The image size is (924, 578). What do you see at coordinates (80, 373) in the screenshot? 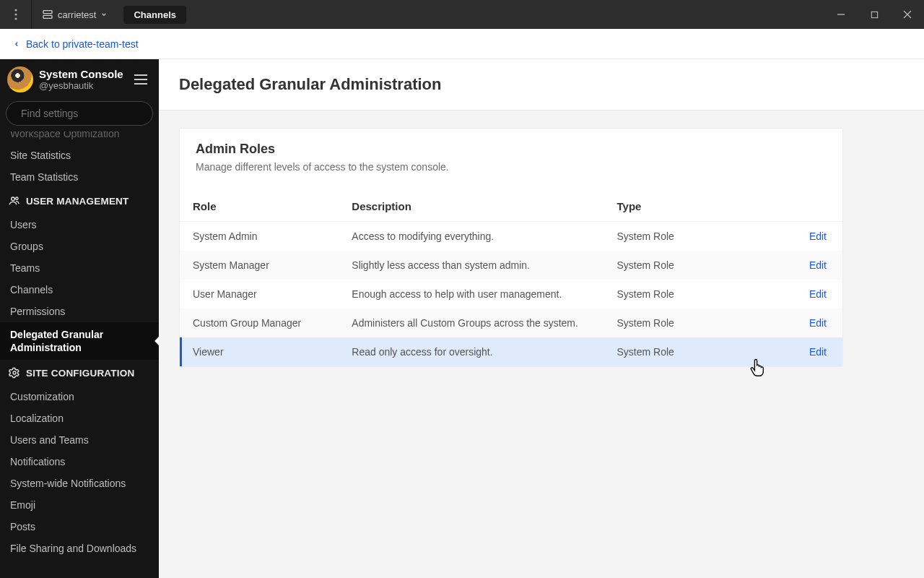
I see `section-label: SITE CONFIGURATION` at bounding box center [80, 373].